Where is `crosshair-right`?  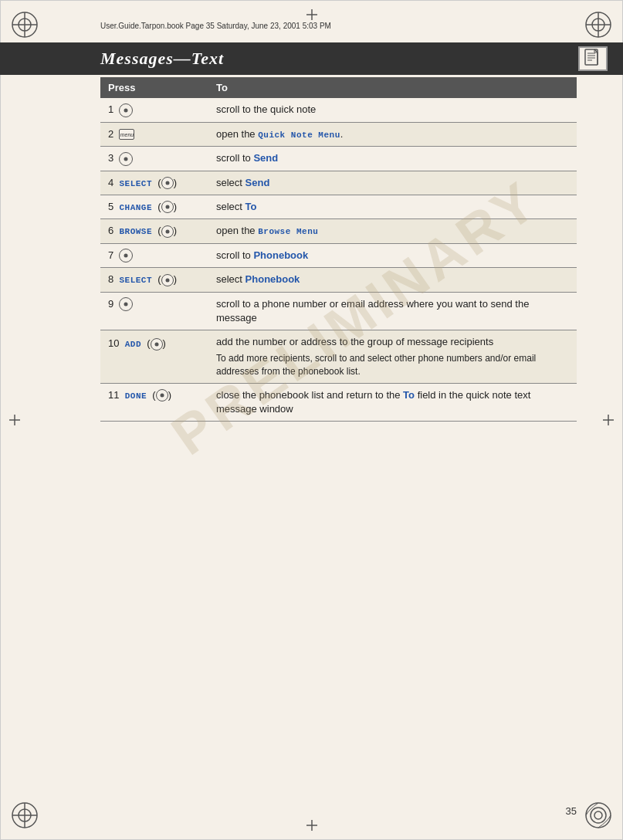 crosshair-right is located at coordinates (608, 420).